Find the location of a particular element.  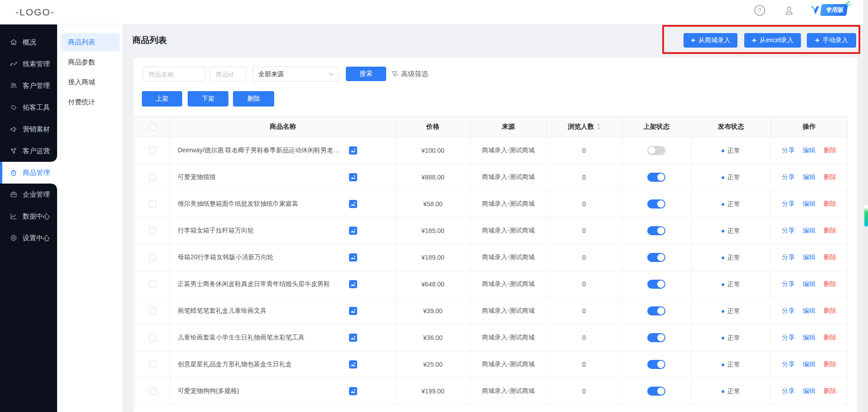

product-price: ¥25.00 is located at coordinates (433, 364).